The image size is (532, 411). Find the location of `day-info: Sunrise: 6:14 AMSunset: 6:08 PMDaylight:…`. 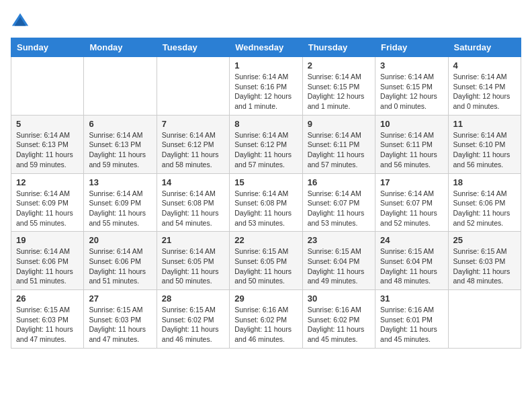

day-info: Sunrise: 6:14 AMSunset: 6:08 PMDaylight:… is located at coordinates (193, 208).